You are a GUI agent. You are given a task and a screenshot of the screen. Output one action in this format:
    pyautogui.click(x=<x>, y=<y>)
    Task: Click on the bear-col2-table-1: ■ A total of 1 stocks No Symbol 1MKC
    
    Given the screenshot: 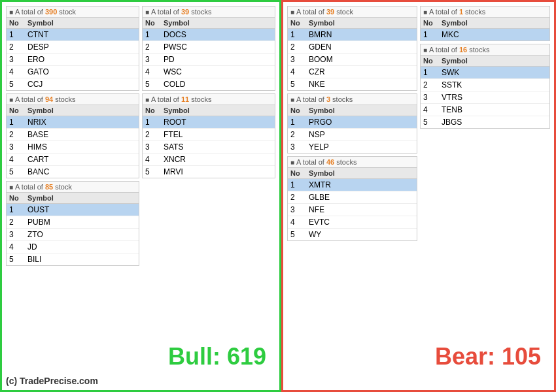 What is the action you would take?
    pyautogui.click(x=485, y=24)
    